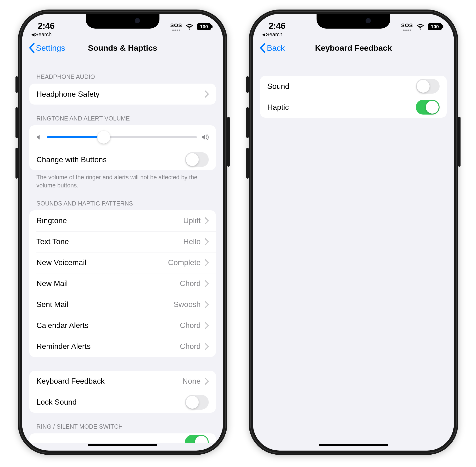  I want to click on row-change-with-buttons: Change with Buttons, so click(123, 159).